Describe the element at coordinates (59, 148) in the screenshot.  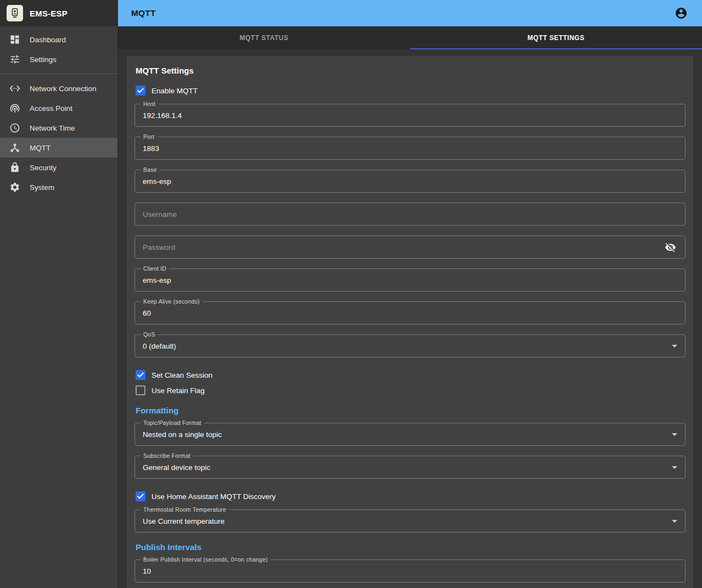
I see `sidebar-item-mqtt: MQTT` at that location.